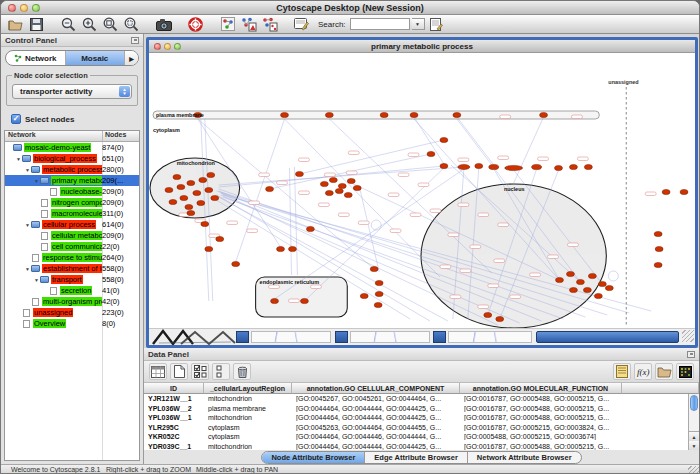 Image resolution: width=700 pixels, height=474 pixels. Describe the element at coordinates (688, 336) in the screenshot. I see `window-resize-grip` at that location.